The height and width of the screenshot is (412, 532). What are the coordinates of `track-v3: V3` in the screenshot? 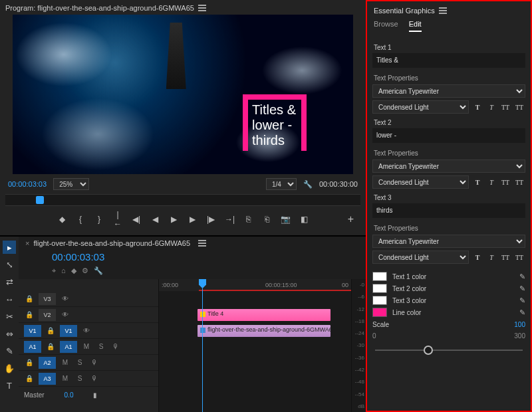 It's located at (47, 299).